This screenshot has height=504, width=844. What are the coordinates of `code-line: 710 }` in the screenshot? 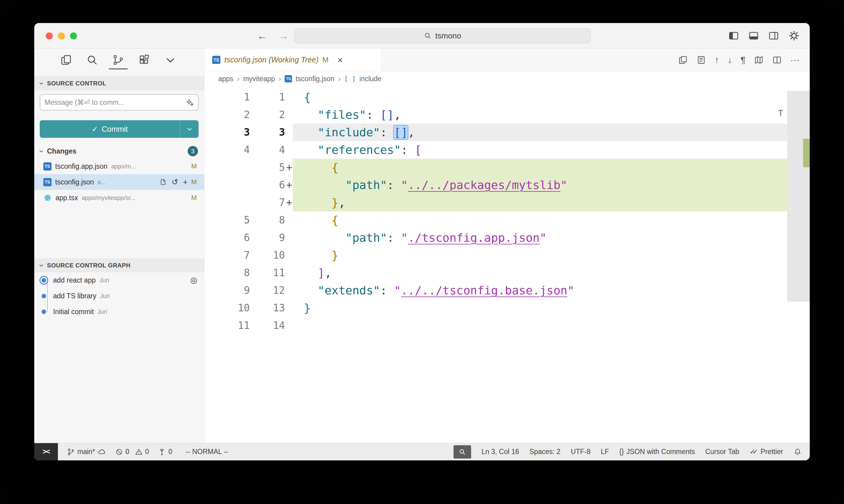 It's located at (507, 255).